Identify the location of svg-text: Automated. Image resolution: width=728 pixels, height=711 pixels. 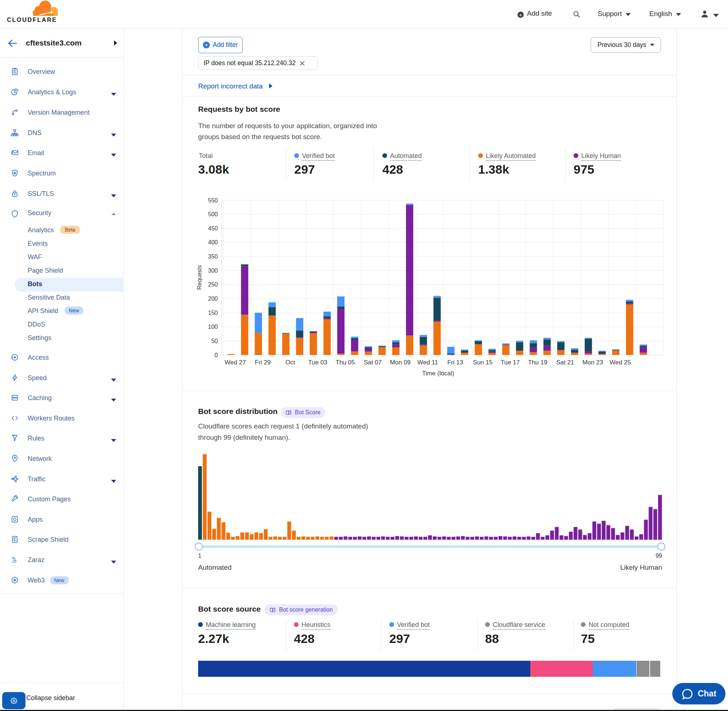
(215, 568).